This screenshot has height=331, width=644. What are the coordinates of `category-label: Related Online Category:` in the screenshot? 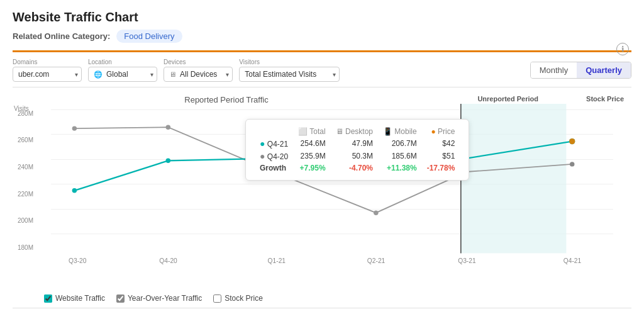 It's located at (62, 36).